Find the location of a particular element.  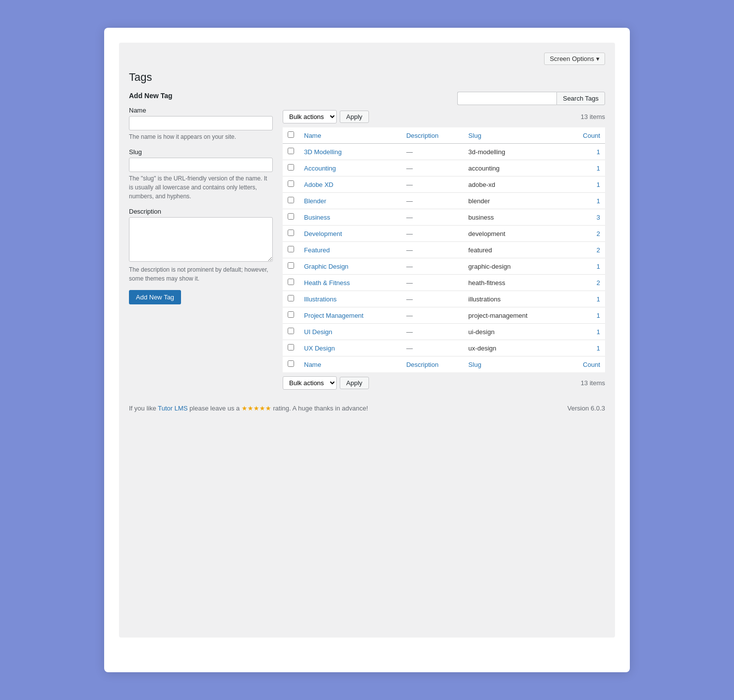

top-bulk-actions-select: Bulk actions is located at coordinates (309, 117).